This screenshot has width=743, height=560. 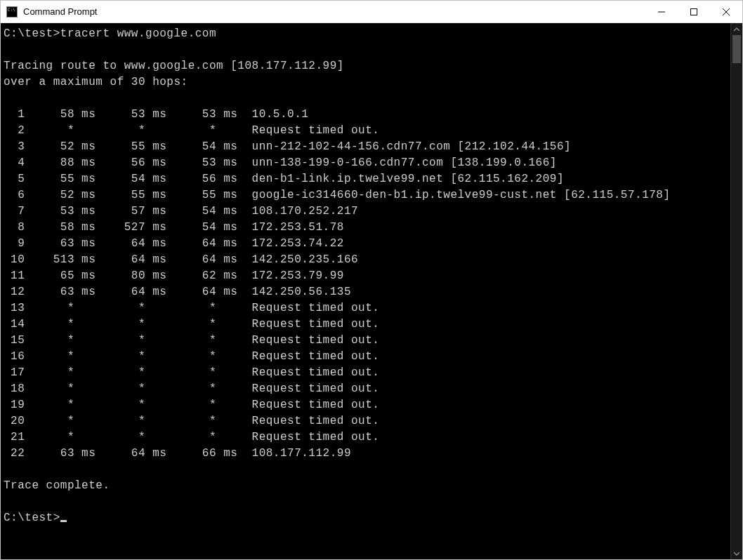 I want to click on minimize-icon, so click(x=662, y=12).